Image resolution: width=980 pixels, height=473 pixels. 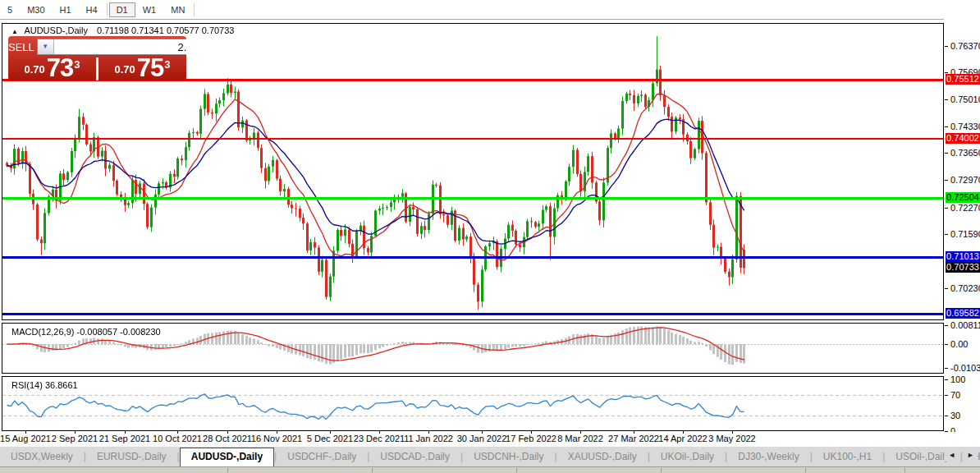 What do you see at coordinates (580, 439) in the screenshot?
I see `date-label: 8 Mar 2022` at bounding box center [580, 439].